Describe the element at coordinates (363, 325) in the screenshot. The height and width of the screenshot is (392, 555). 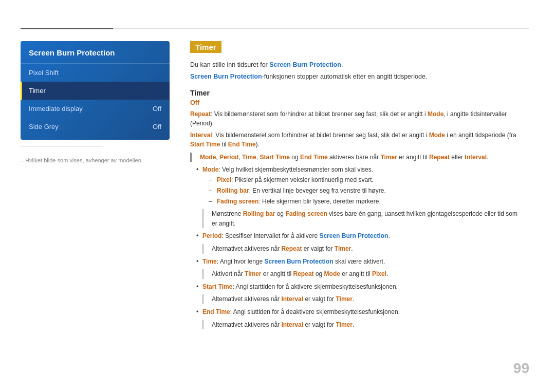
I see `end-note: Alternativet aktiveres når Interval er v…` at that location.